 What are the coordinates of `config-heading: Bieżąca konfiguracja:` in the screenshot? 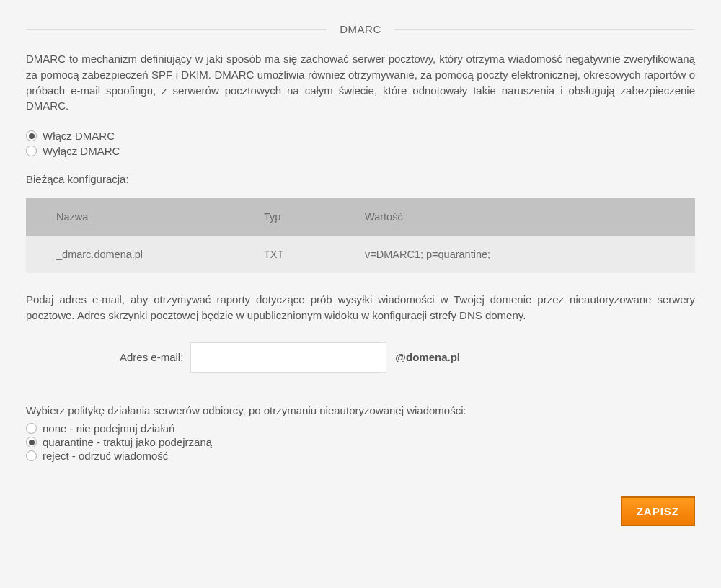 It's located at (360, 179).